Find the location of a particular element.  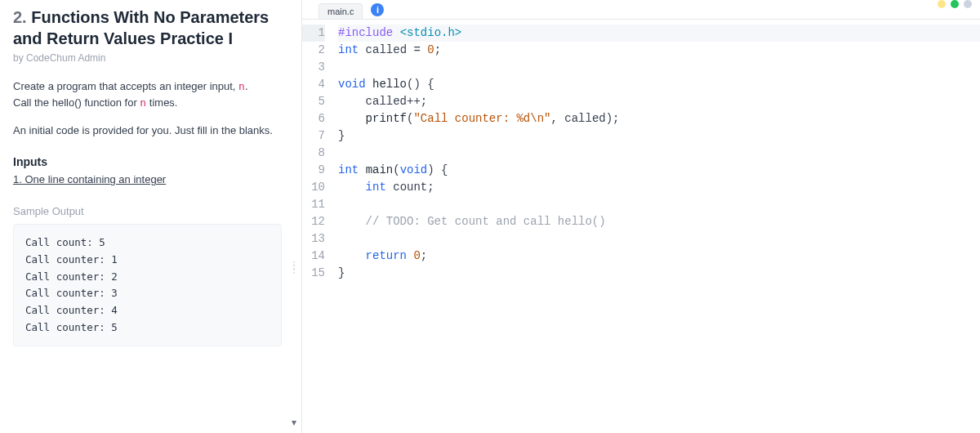

code-line: int main(void) { is located at coordinates (659, 170).